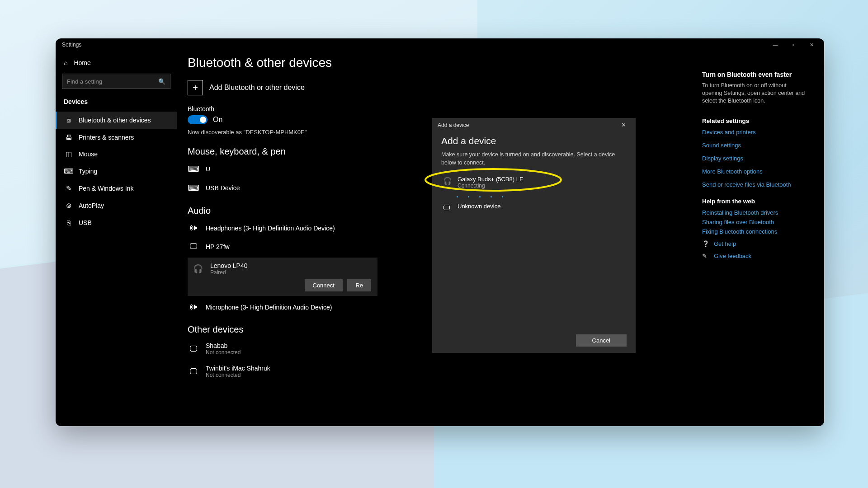 Image resolution: width=868 pixels, height=488 pixels. What do you see at coordinates (69, 120) in the screenshot?
I see `bluetooth-stack-icon: ⧈` at bounding box center [69, 120].